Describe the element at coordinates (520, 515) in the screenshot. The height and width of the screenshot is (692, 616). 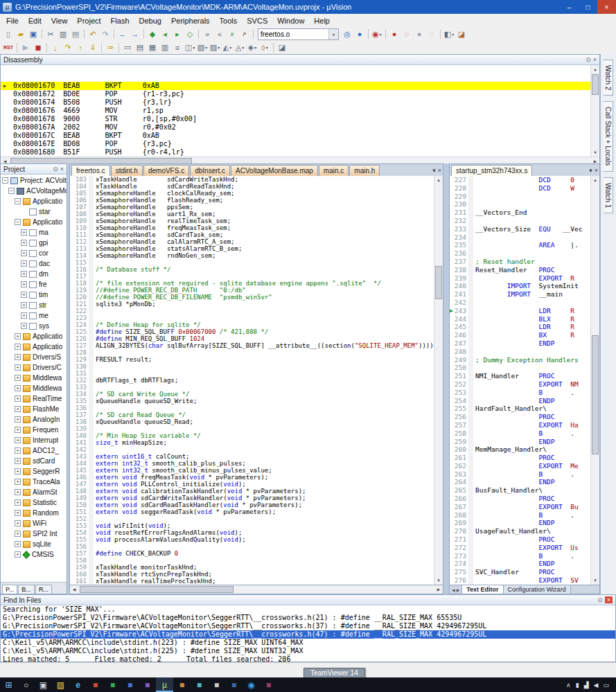
I see `code-line: 268 B .` at that location.